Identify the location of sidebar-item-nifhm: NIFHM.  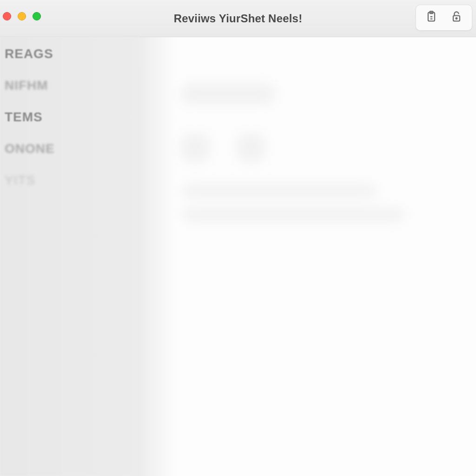
(70, 86).